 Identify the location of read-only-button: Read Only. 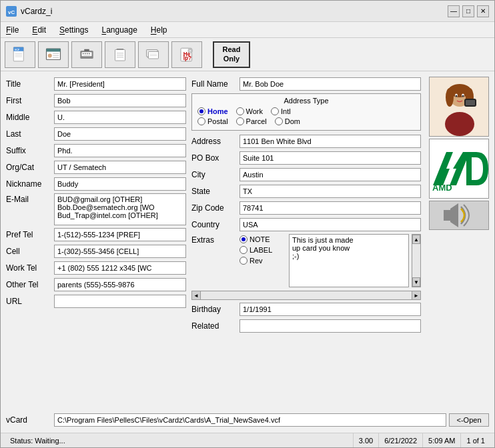
(231, 55).